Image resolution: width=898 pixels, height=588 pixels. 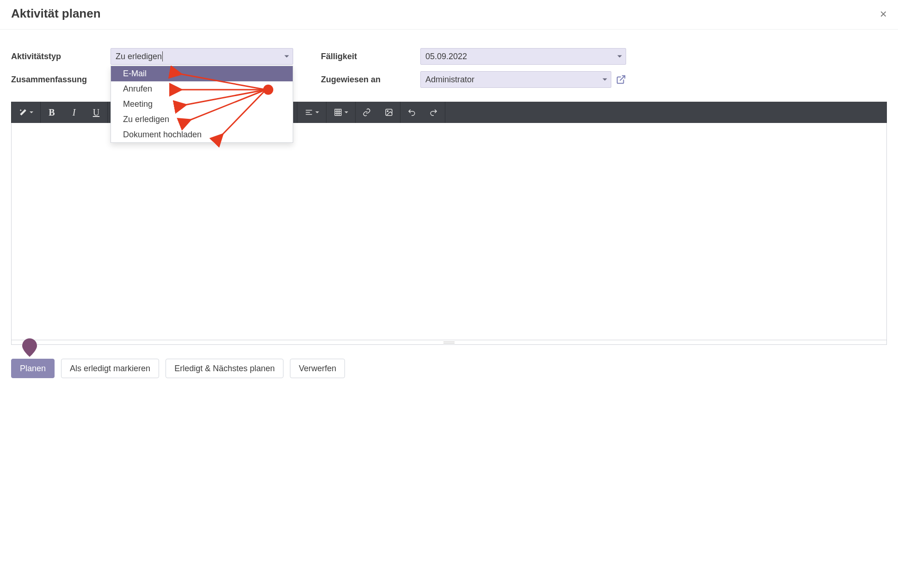 What do you see at coordinates (74, 112) in the screenshot?
I see `italic-button: I` at bounding box center [74, 112].